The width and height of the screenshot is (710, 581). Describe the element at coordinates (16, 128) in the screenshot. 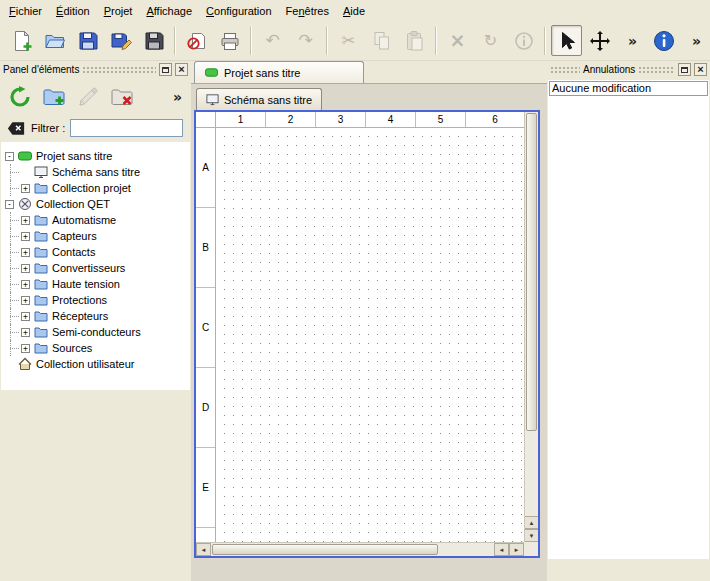

I see `clear-filter-button` at that location.